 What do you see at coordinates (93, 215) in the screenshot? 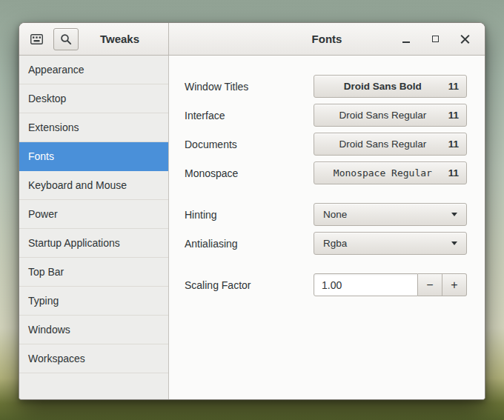
I see `sidebar-item-power: Power` at bounding box center [93, 215].